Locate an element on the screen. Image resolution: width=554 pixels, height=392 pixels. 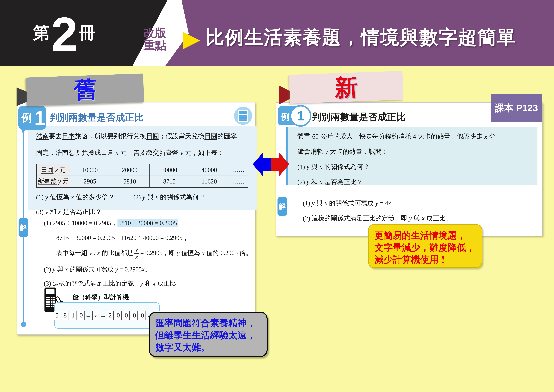
new-problem-line1: 體重 60 公斤的成人，快走每分鐘約消耗 4 大卡的熱量。假設快走 x 分 is located at coordinates (414, 136).